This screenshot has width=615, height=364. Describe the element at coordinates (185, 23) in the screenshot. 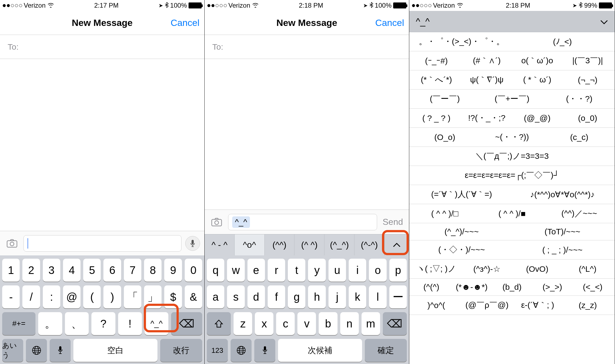

I see `cancel-button: Cancel` at that location.